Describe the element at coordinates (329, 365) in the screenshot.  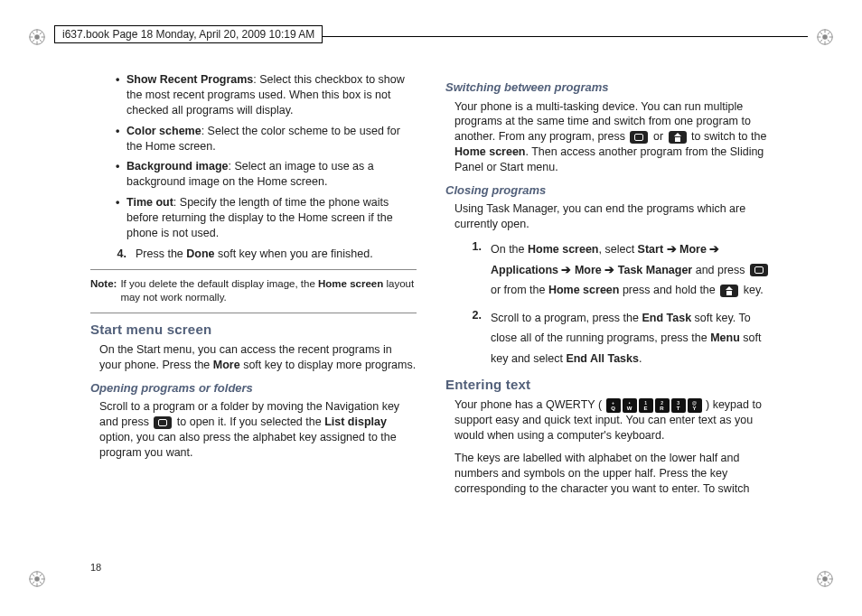
I see `t: soft key to display more programs.` at that location.